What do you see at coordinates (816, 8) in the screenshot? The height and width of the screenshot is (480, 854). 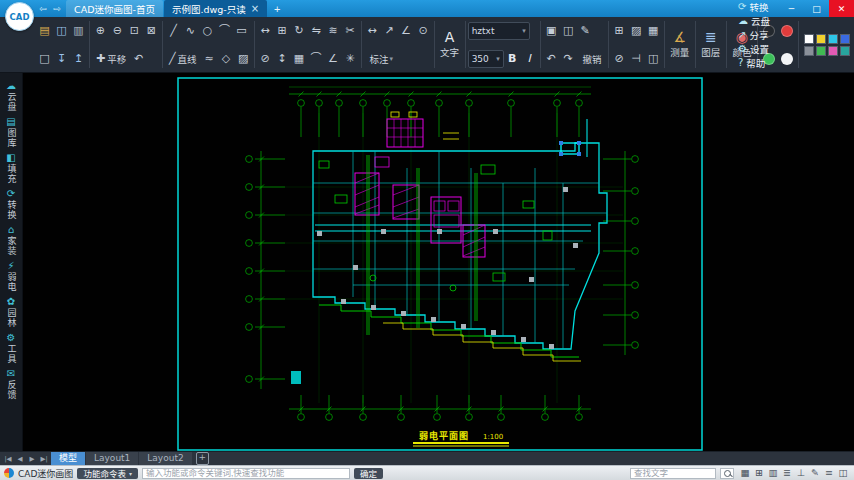 I see `maximize-button: □` at bounding box center [816, 8].